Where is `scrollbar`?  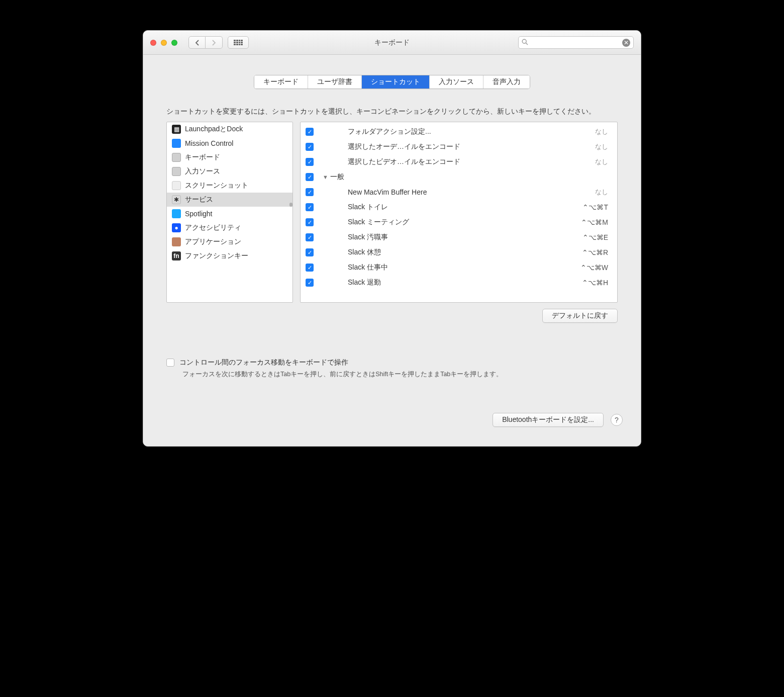
scrollbar is located at coordinates (291, 205).